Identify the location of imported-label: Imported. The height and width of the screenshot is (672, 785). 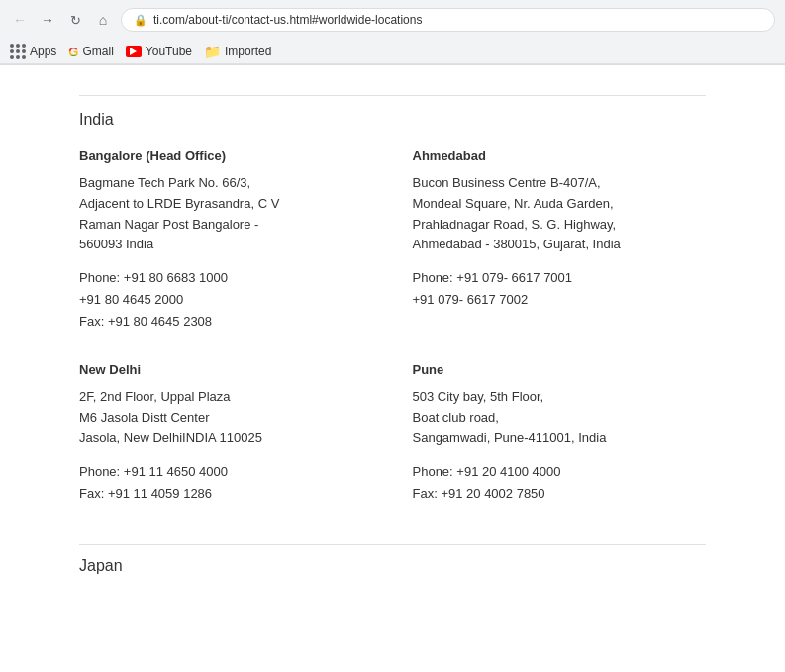
(247, 51).